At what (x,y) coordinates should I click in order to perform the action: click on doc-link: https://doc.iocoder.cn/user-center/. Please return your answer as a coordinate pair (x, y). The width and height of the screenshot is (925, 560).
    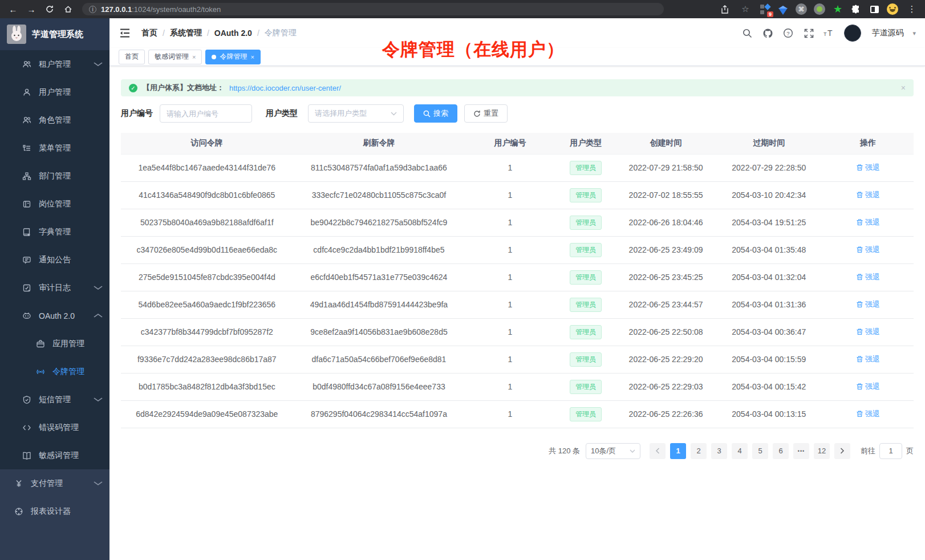
    Looking at the image, I should click on (285, 88).